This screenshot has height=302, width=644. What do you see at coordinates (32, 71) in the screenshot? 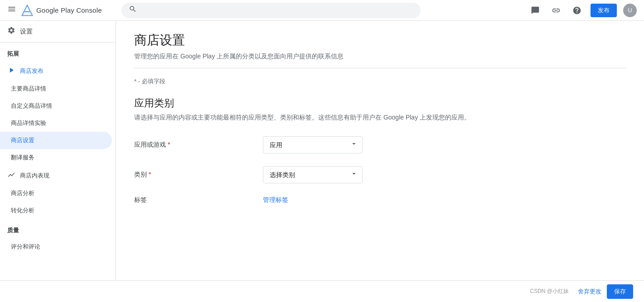
I see `sidebar-parent-label: 商店发布` at bounding box center [32, 71].